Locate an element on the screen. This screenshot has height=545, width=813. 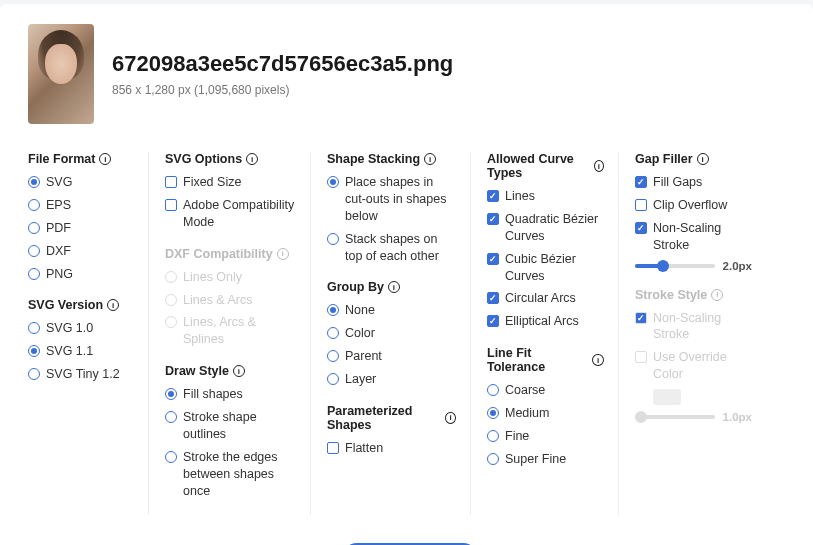
gap-filler-slider is located at coordinates (675, 266).